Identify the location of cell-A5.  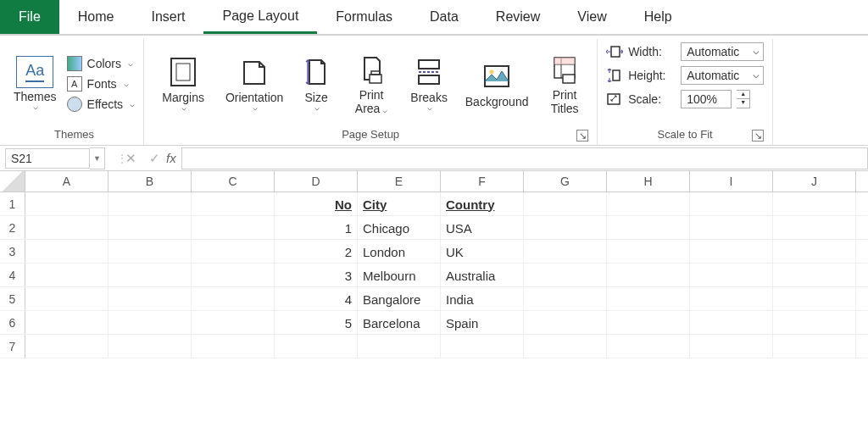
(67, 299).